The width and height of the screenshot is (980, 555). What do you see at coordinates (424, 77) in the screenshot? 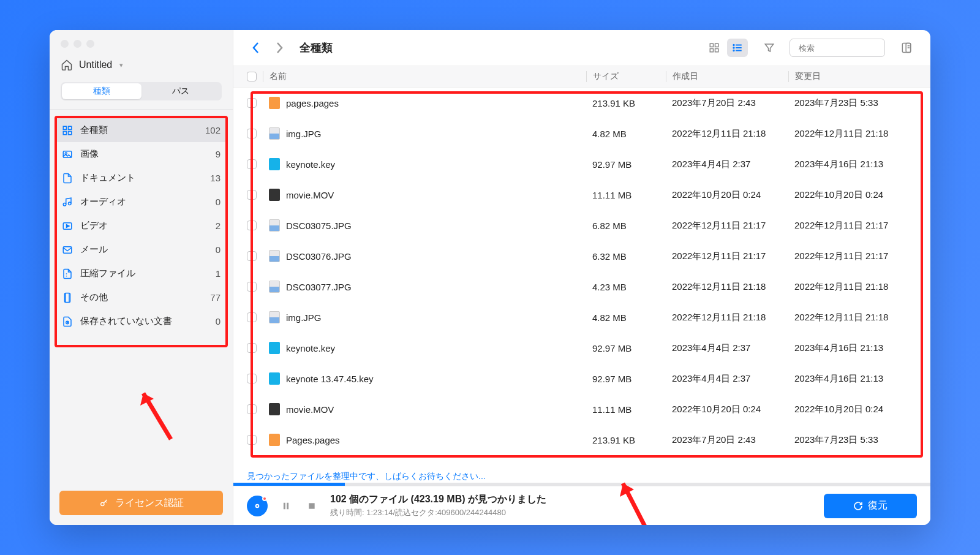
I see `column-name: 名前` at bounding box center [424, 77].